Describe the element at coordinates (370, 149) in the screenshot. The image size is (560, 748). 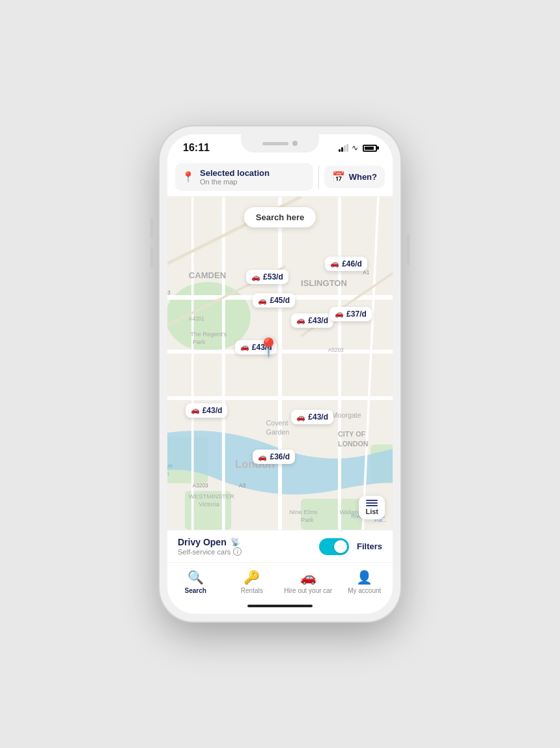
I see `battery-icon` at that location.